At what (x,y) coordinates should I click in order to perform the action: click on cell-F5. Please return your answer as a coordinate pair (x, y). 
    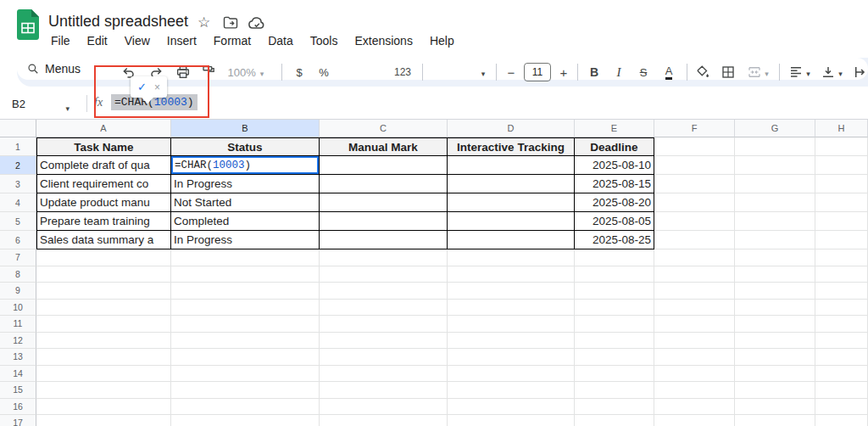
    Looking at the image, I should click on (695, 221).